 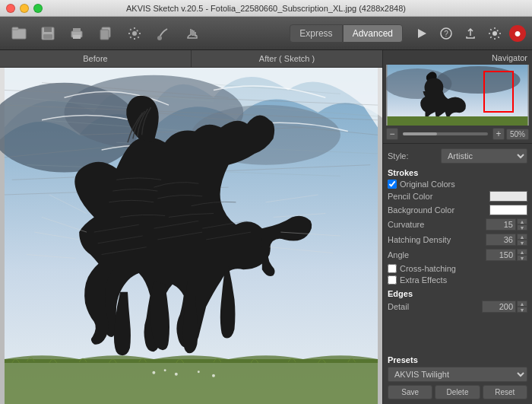 What do you see at coordinates (506, 224) in the screenshot?
I see `curvature-control: ▲ ▼` at bounding box center [506, 224].